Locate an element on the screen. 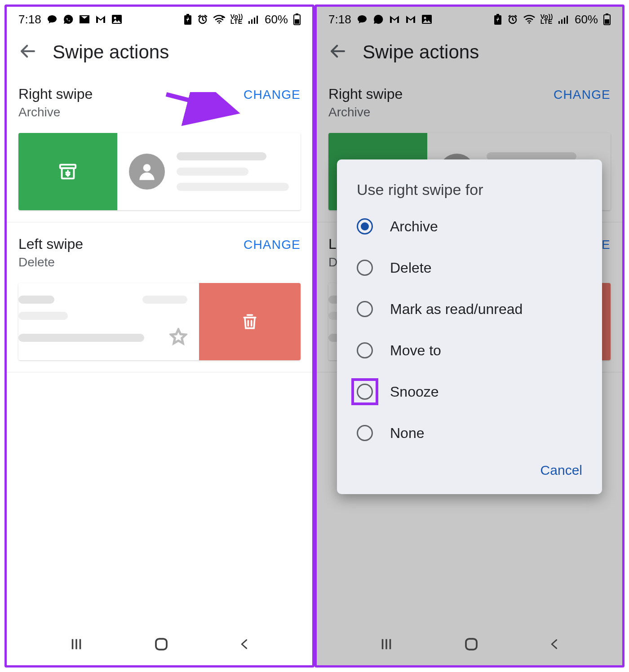 The width and height of the screenshot is (629, 672). archive-action-icon is located at coordinates (68, 172).